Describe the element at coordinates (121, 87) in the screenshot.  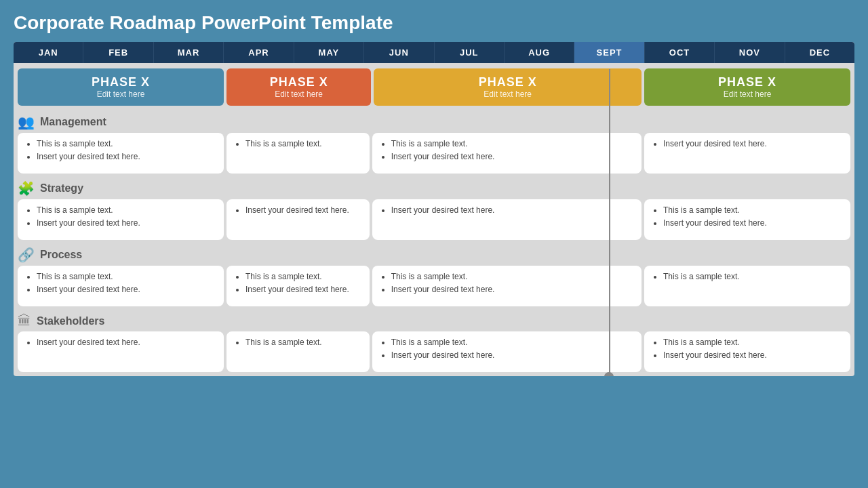
I see `phase-block-1: PHASE XEdit text here` at that location.